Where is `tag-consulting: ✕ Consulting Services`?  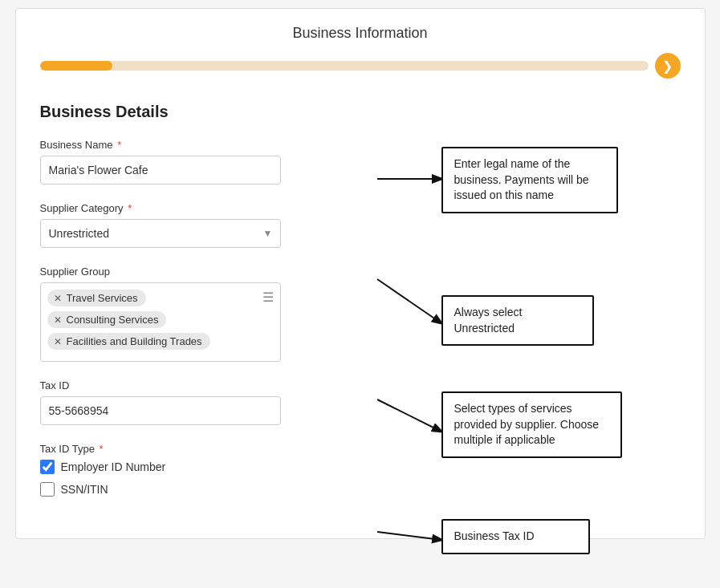
tag-consulting: ✕ Consulting Services is located at coordinates (108, 319).